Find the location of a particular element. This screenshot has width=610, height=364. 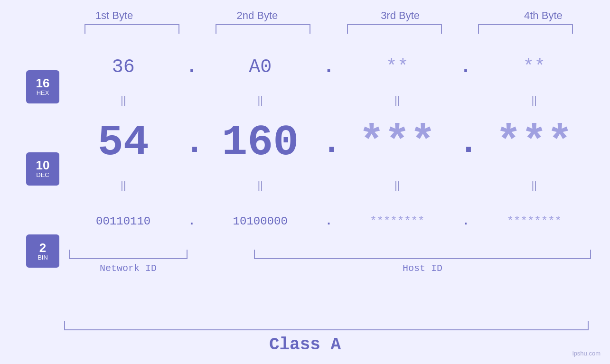

top-brackets-row is located at coordinates (328, 29).